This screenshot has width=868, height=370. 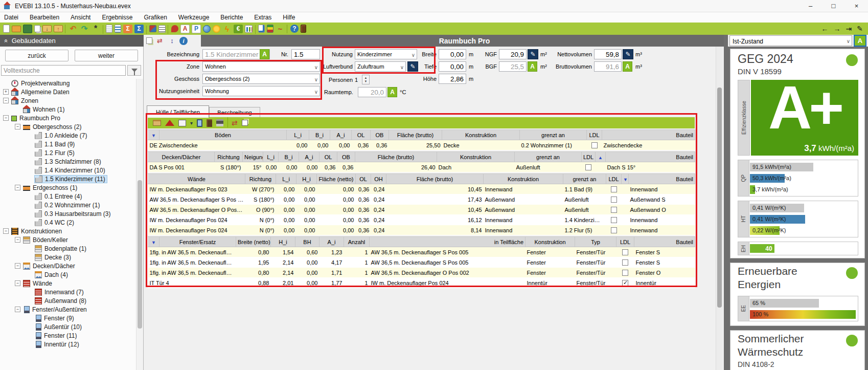 What do you see at coordinates (719, 208) in the screenshot?
I see `main-scrollbar` at bounding box center [719, 208].